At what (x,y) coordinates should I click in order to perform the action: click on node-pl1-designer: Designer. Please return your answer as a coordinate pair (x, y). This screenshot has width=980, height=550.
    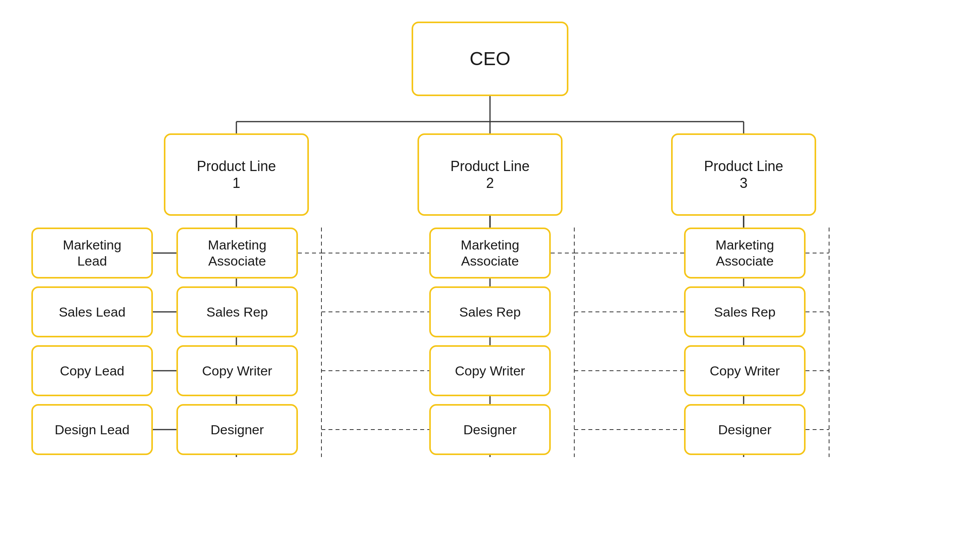
    Looking at the image, I should click on (237, 430).